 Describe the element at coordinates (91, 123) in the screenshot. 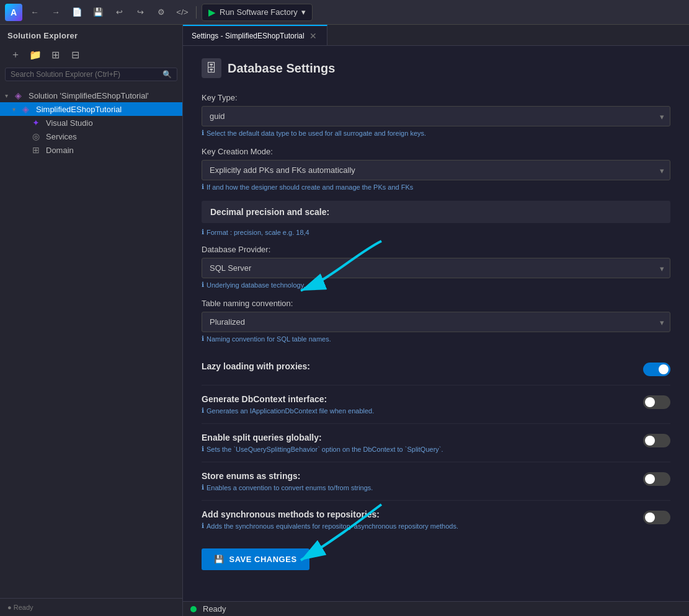

I see `tree-item-visual-studio: ✦ Visual Studio` at that location.